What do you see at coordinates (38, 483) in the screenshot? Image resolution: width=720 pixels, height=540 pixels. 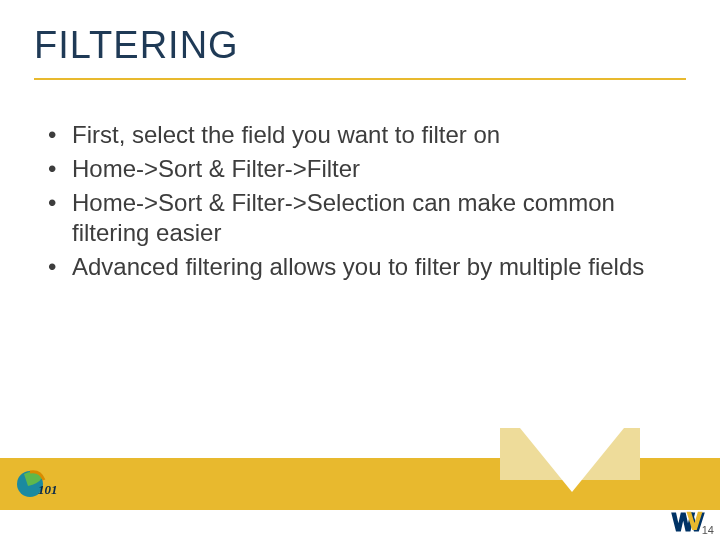 I see `course-logo-icon: 101` at bounding box center [38, 483].